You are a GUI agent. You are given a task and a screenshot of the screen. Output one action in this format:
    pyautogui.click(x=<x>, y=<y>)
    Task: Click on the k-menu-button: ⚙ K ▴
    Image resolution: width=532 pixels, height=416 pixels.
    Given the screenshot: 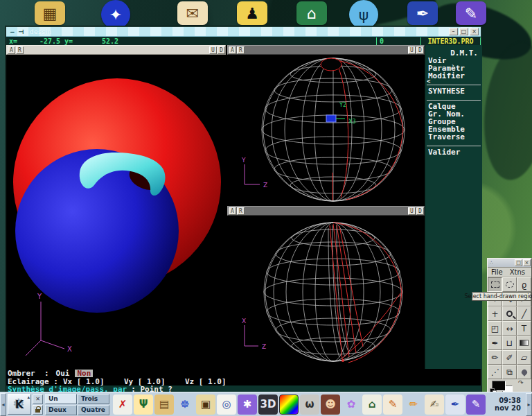 What is the action you would take?
    pyautogui.click(x=19, y=404)
    